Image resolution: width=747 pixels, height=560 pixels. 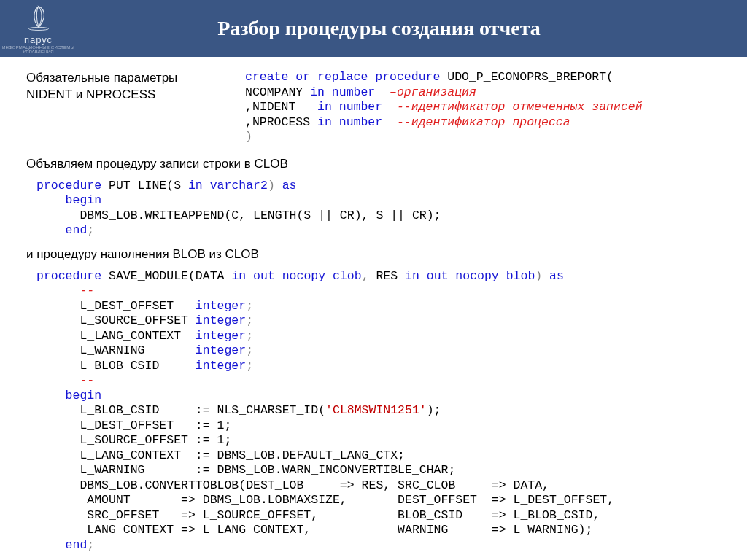 What do you see at coordinates (102, 77) in the screenshot?
I see `note-line1: Обязательные параметры` at bounding box center [102, 77].